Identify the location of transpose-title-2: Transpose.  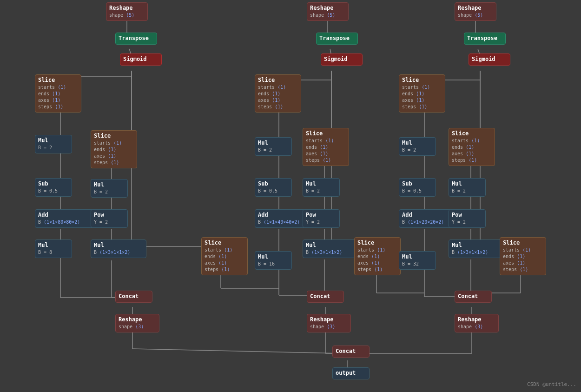
(337, 38).